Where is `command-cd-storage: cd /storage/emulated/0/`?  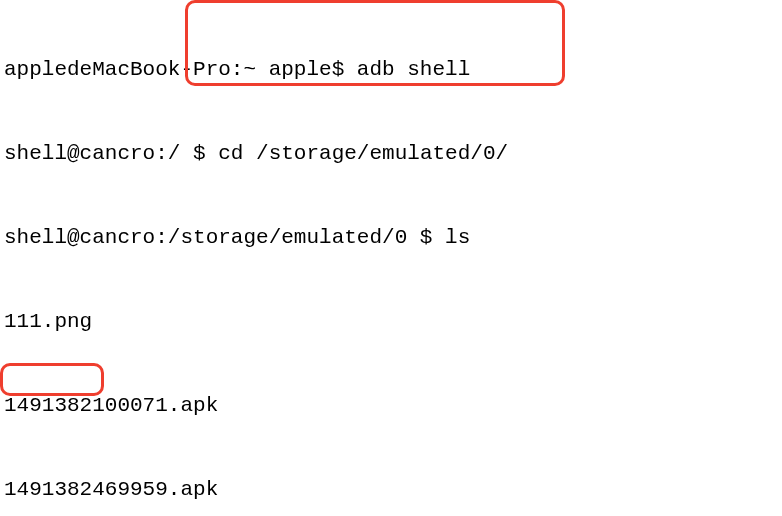
command-cd-storage: cd /storage/emulated/0/ is located at coordinates (363, 154).